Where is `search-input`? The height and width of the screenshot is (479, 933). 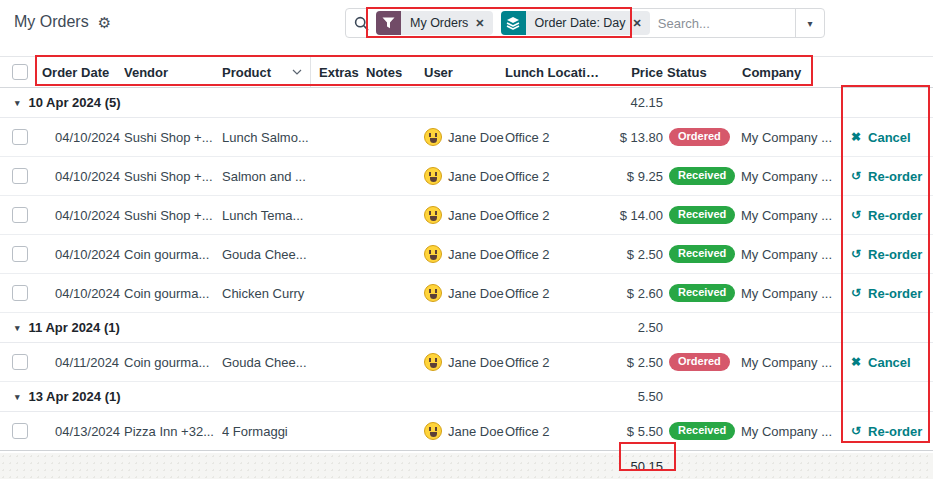 search-input is located at coordinates (722, 24).